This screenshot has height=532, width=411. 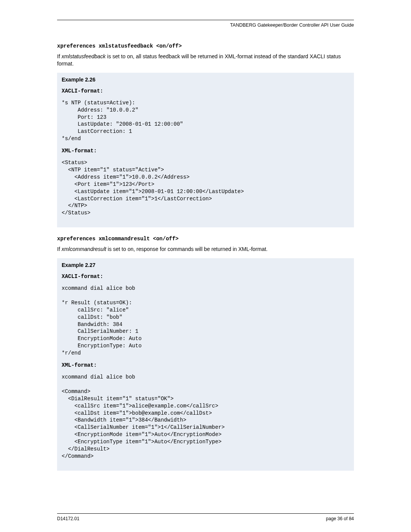 I want to click on example-26-xml-code: <Status> <NTP item="1" status="Active"> …, so click(x=206, y=188).